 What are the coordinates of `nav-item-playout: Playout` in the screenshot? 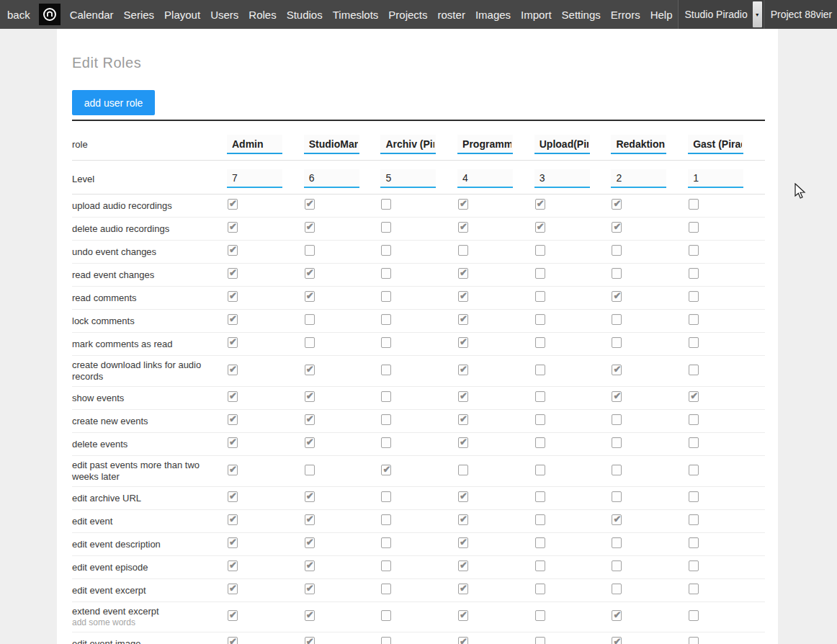 It's located at (182, 14).